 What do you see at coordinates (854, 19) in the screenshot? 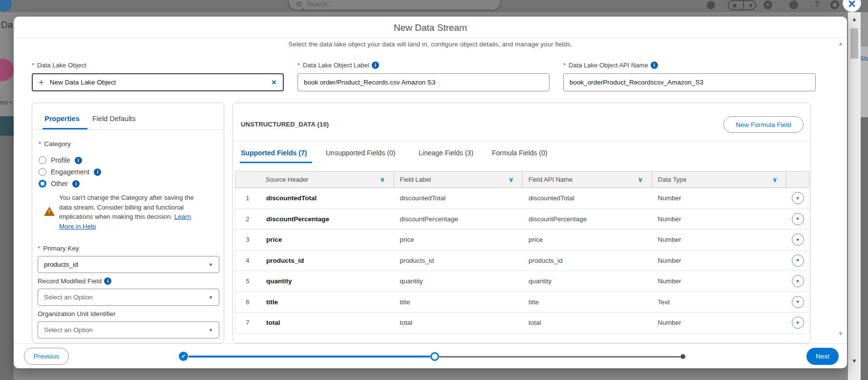
I see `scroll-up-arrow-icon: ▲` at bounding box center [854, 19].